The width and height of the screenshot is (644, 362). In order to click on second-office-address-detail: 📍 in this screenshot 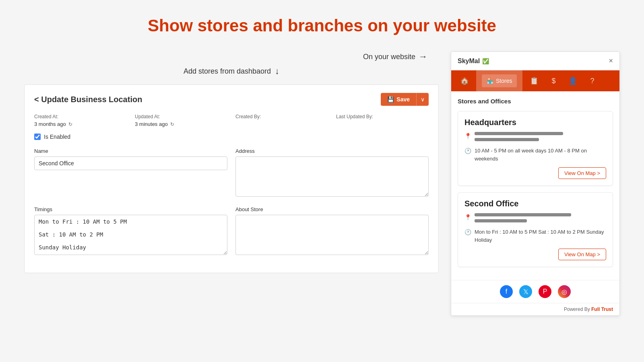, I will do `click(535, 219)`.